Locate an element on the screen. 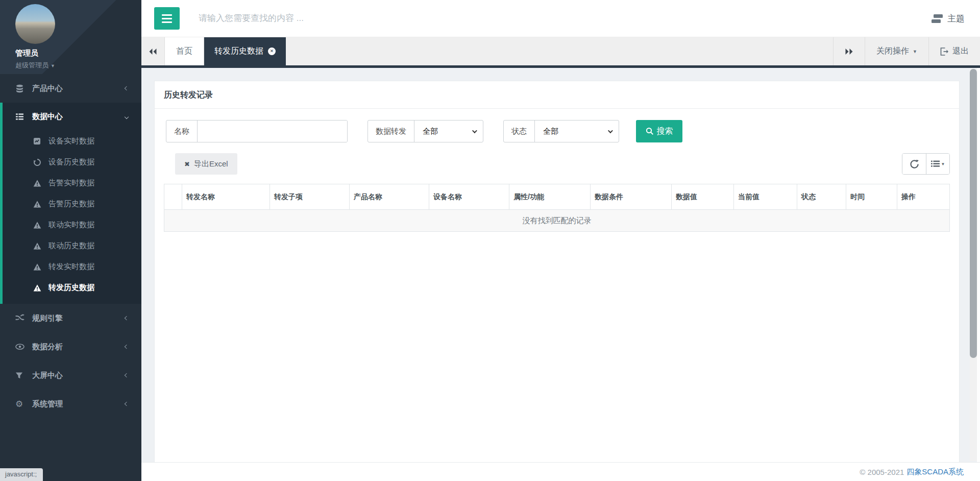 The height and width of the screenshot is (481, 980). col-forward-name: 转发名称 is located at coordinates (226, 197).